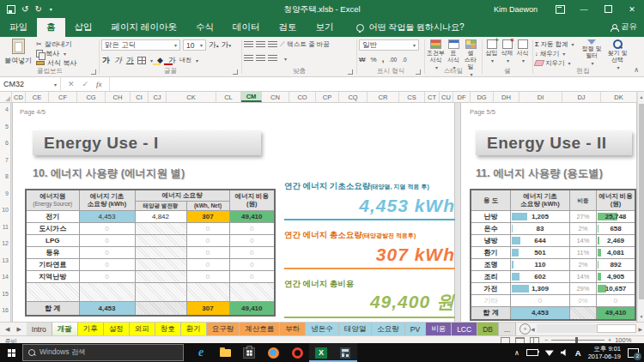  What do you see at coordinates (273, 58) in the screenshot?
I see `align-right-icon` at bounding box center [273, 58].